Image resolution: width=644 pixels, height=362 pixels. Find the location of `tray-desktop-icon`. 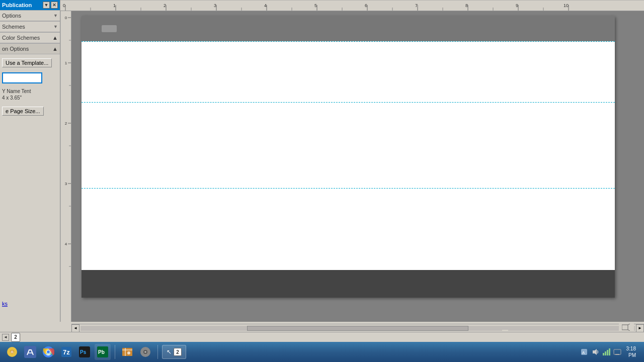

tray-desktop-icon is located at coordinates (617, 352).